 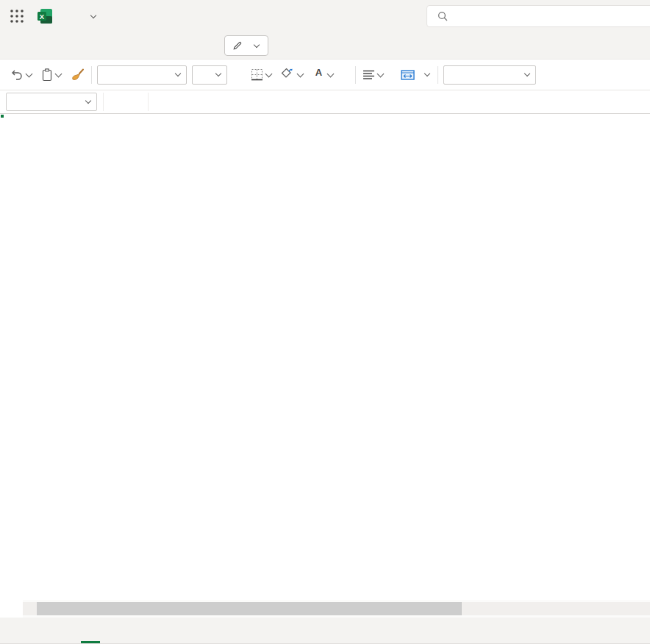 What do you see at coordinates (325, 74) in the screenshot?
I see `ribbon-toolbar: A` at bounding box center [325, 74].